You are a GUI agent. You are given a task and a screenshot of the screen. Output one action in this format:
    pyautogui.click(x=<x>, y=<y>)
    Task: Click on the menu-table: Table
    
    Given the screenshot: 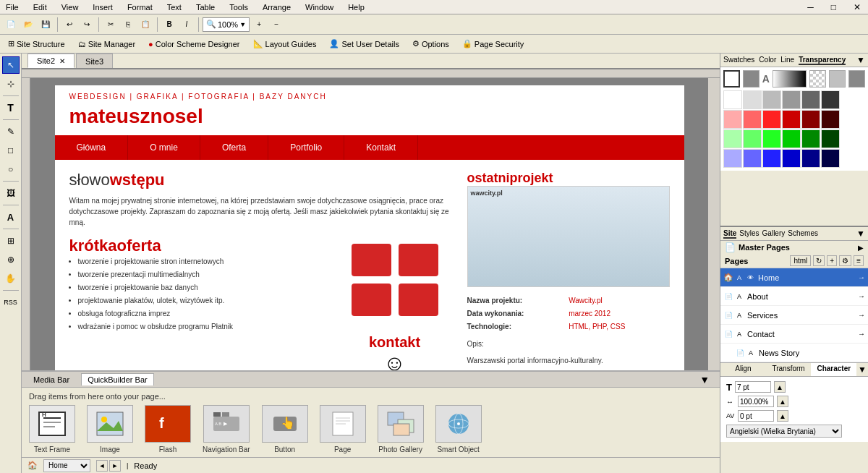 What is the action you would take?
    pyautogui.click(x=205, y=7)
    